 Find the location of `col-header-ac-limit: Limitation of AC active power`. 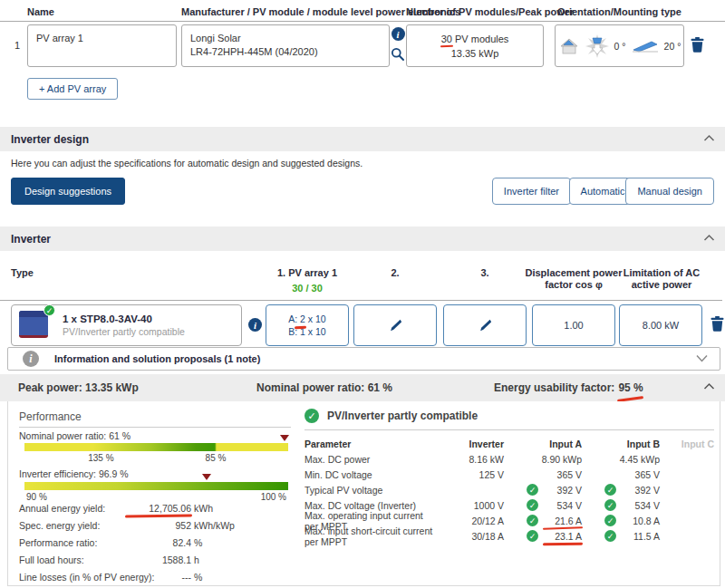

col-header-ac-limit: Limitation of AC active power is located at coordinates (662, 279).